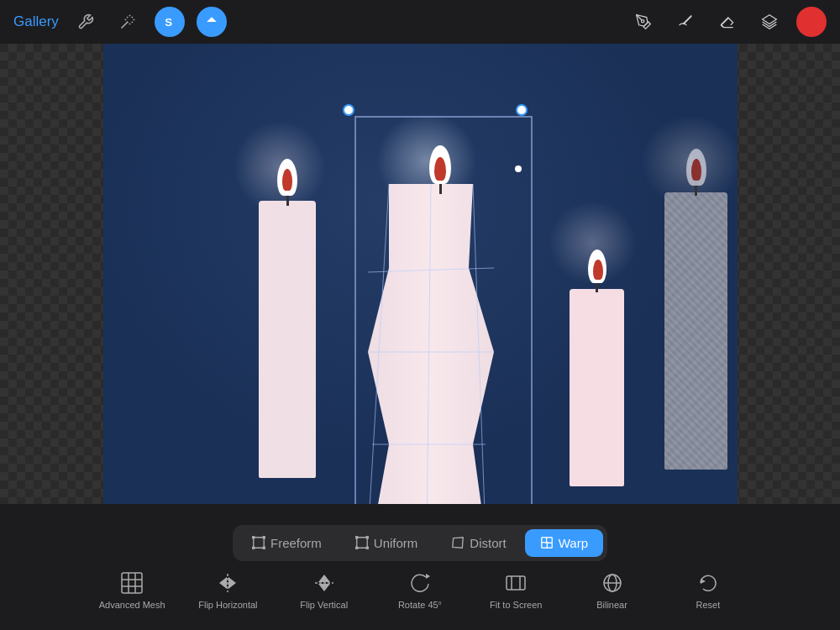  What do you see at coordinates (133, 605) in the screenshot?
I see `advanced-mesh-label: Advanced Mesh` at bounding box center [133, 605].